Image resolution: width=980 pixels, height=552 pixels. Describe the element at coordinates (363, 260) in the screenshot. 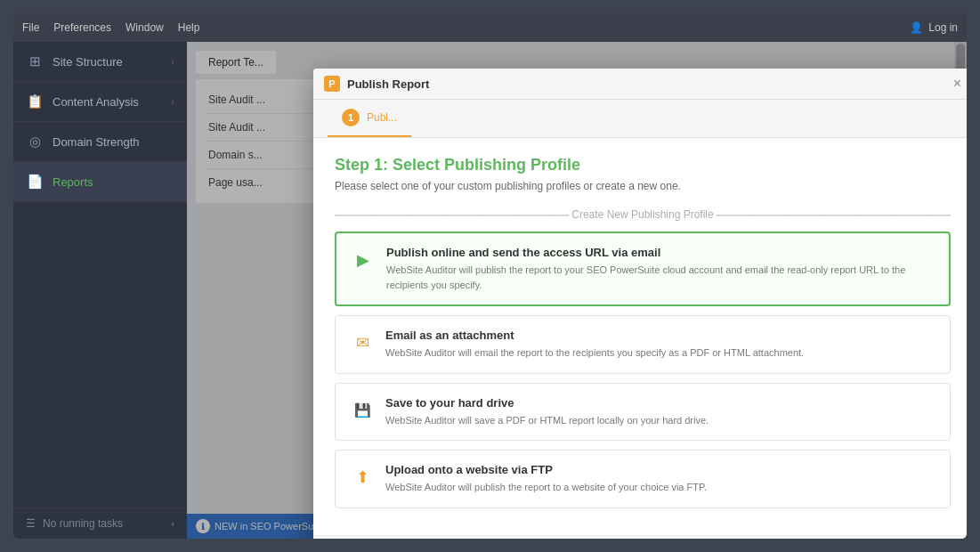

I see `publish-online-icon: ▶` at that location.